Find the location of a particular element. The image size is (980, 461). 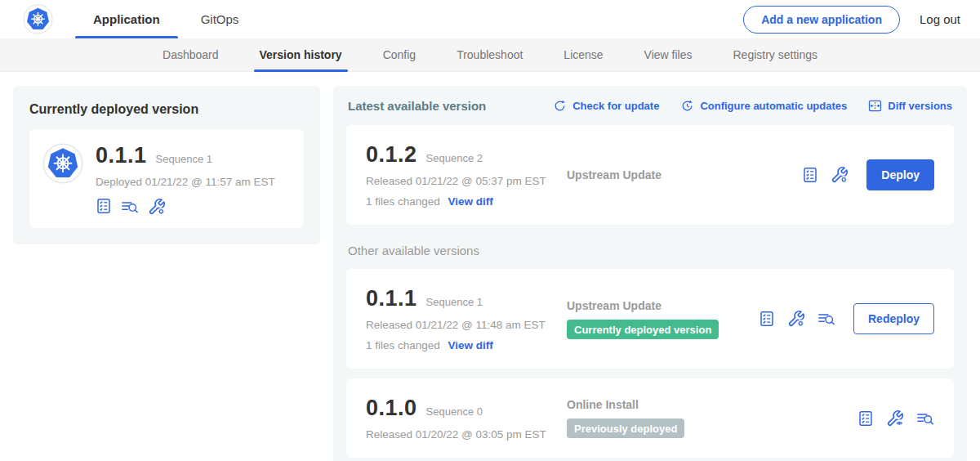

check-for-update-label: Check for update is located at coordinates (616, 106).